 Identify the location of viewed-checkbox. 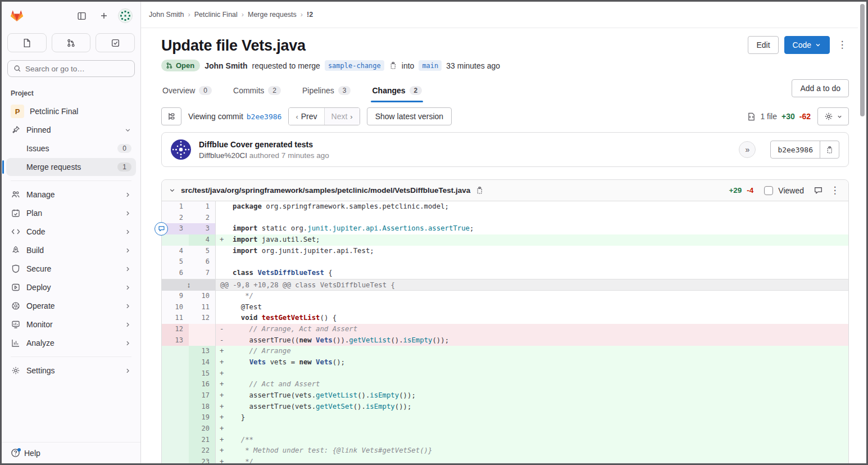
(769, 191).